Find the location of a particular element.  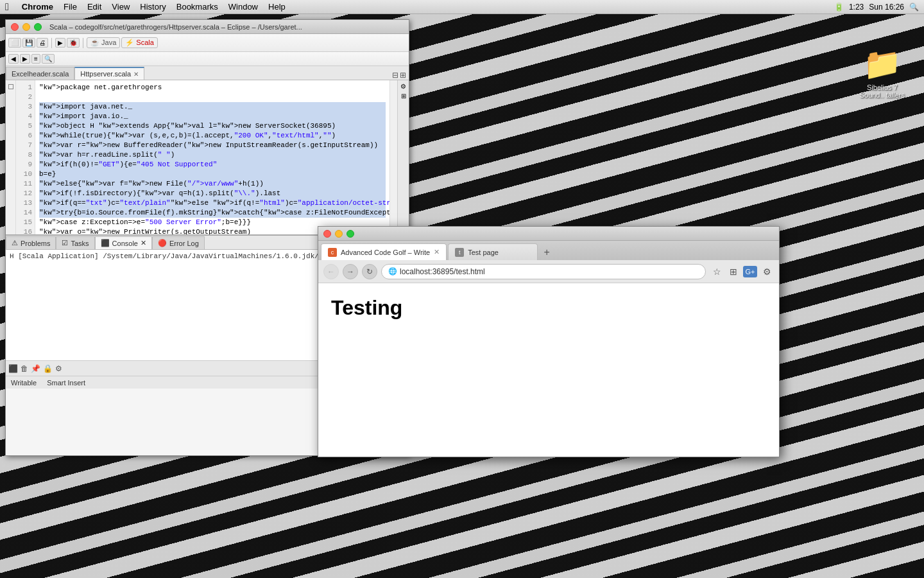

translate-icon: G+ is located at coordinates (750, 272).